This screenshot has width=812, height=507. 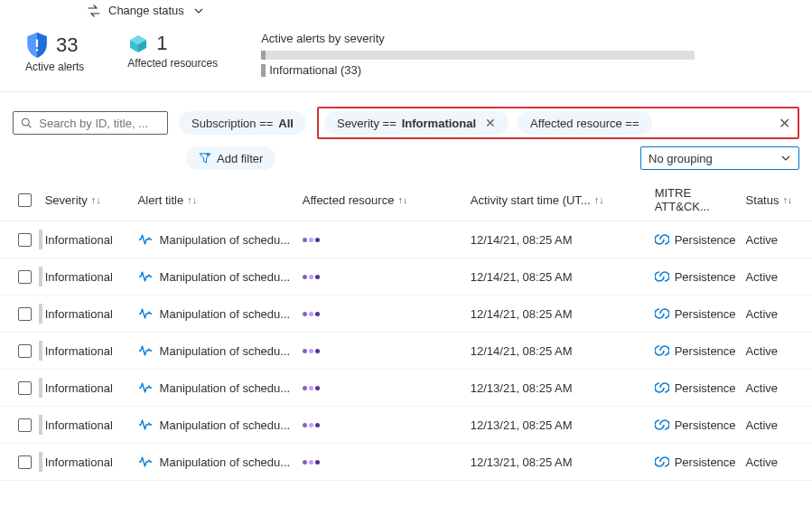 I want to click on pill-value: Informational, so click(x=439, y=123).